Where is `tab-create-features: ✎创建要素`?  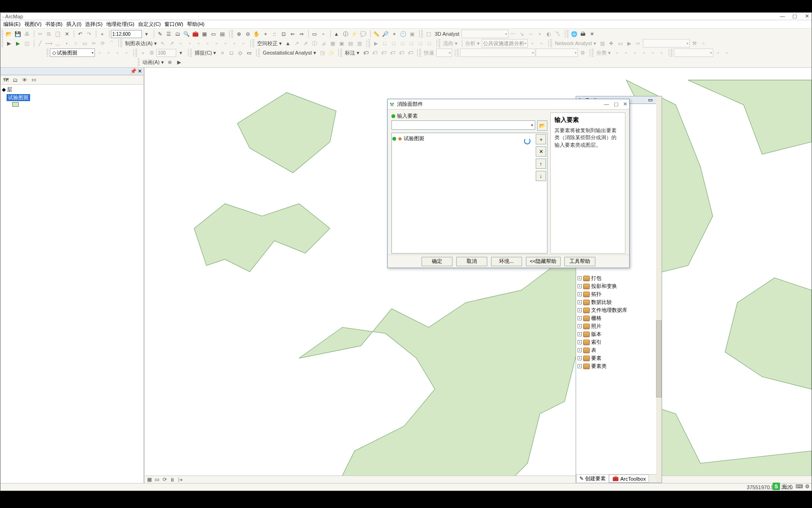
tab-create-features: ✎创建要素 is located at coordinates (593, 479).